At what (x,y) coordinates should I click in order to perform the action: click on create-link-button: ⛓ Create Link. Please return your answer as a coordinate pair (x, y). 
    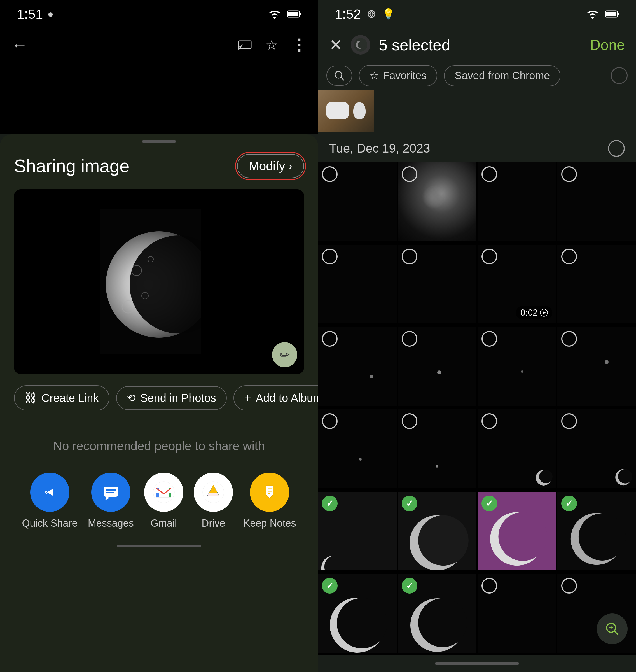
    Looking at the image, I should click on (62, 398).